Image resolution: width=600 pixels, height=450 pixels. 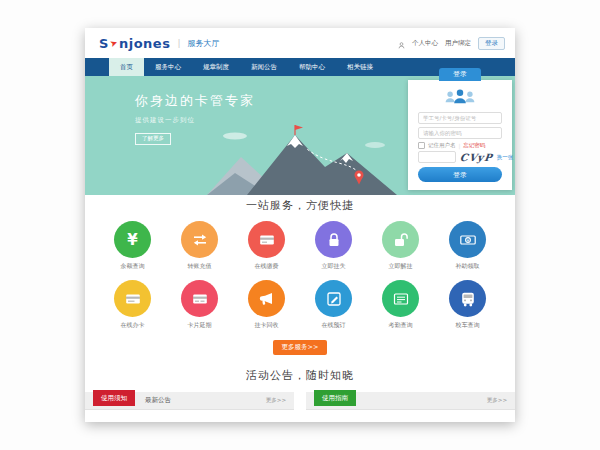 What do you see at coordinates (200, 298) in the screenshot?
I see `card-extend-icon` at bounding box center [200, 298].